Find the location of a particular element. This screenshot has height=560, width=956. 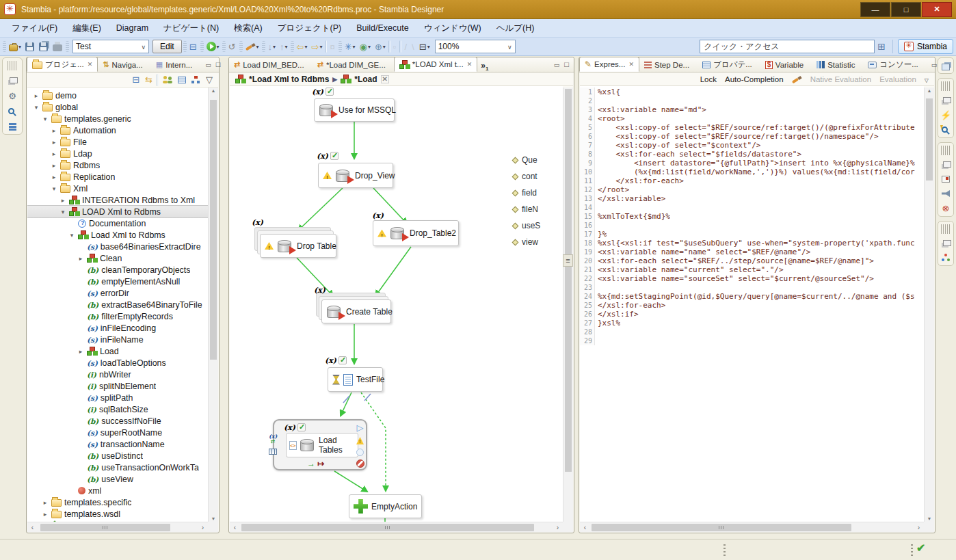

diagram-nodes-button: ◉▾ is located at coordinates (365, 46).